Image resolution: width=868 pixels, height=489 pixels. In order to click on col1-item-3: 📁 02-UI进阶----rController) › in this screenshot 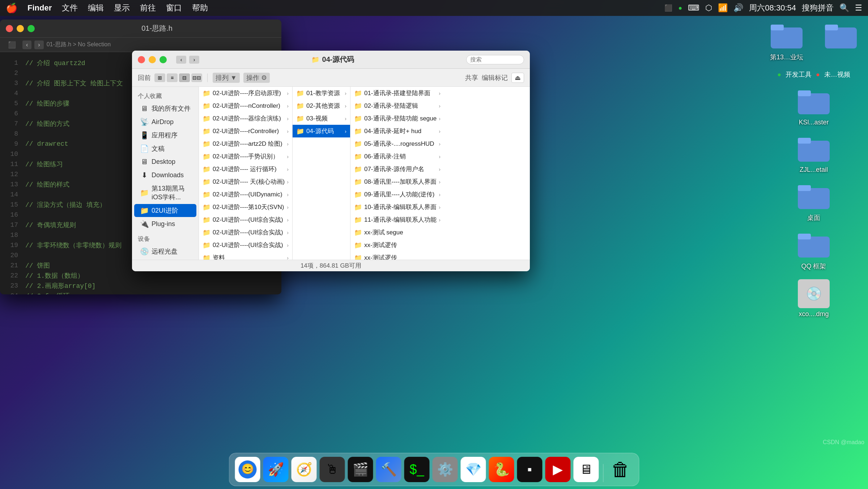, I will do `click(246, 131)`.